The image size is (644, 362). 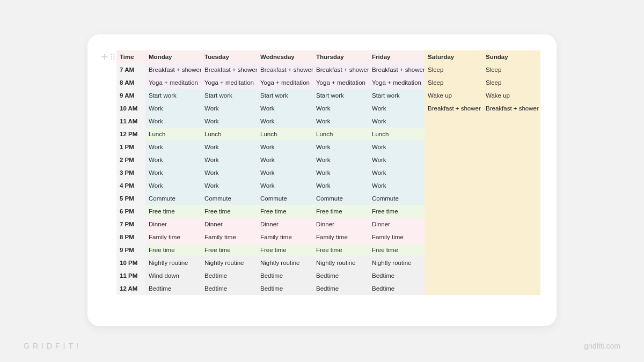 What do you see at coordinates (131, 134) in the screenshot?
I see `time-cell: 12 PM` at bounding box center [131, 134].